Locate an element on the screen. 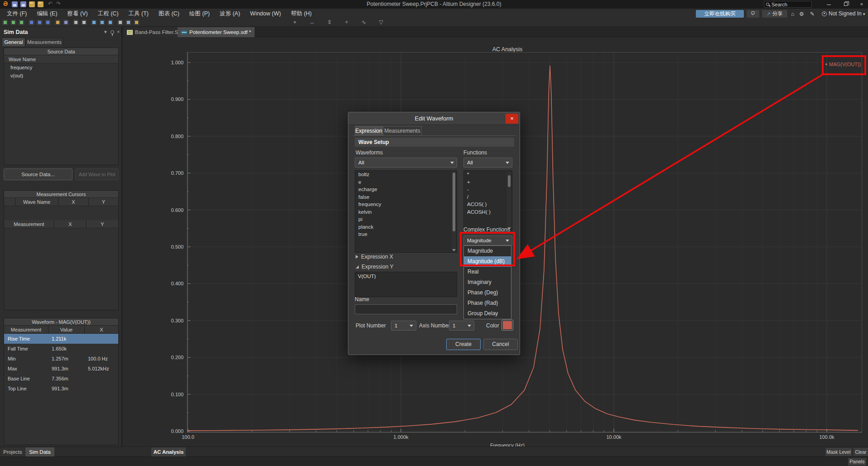  table-row: Top Line991.3m is located at coordinates (61, 389).